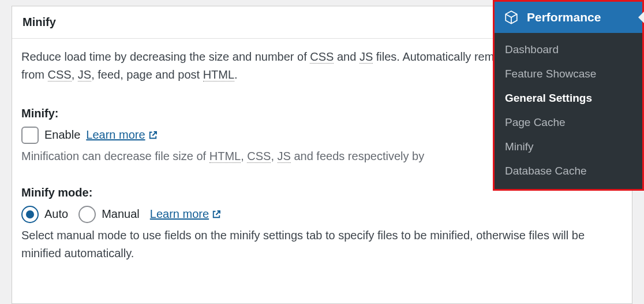  I want to click on menu-item-general-settings: General Settings, so click(568, 98).